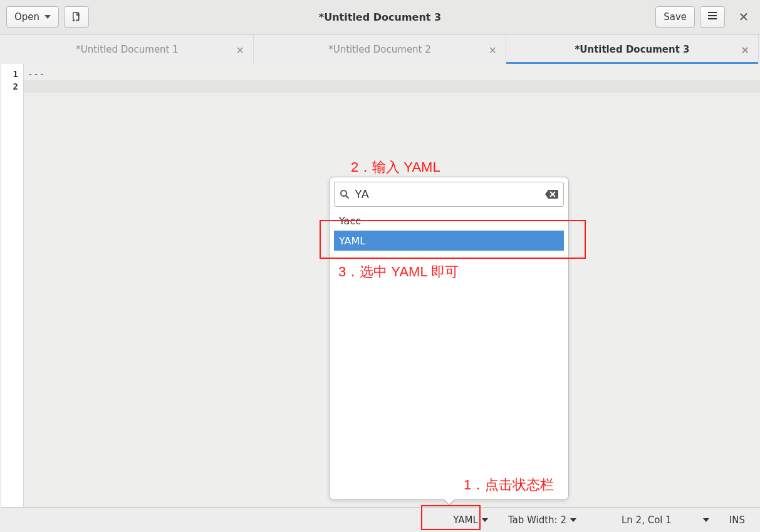  What do you see at coordinates (352, 241) in the screenshot?
I see `language-item-label: YAML` at bounding box center [352, 241].